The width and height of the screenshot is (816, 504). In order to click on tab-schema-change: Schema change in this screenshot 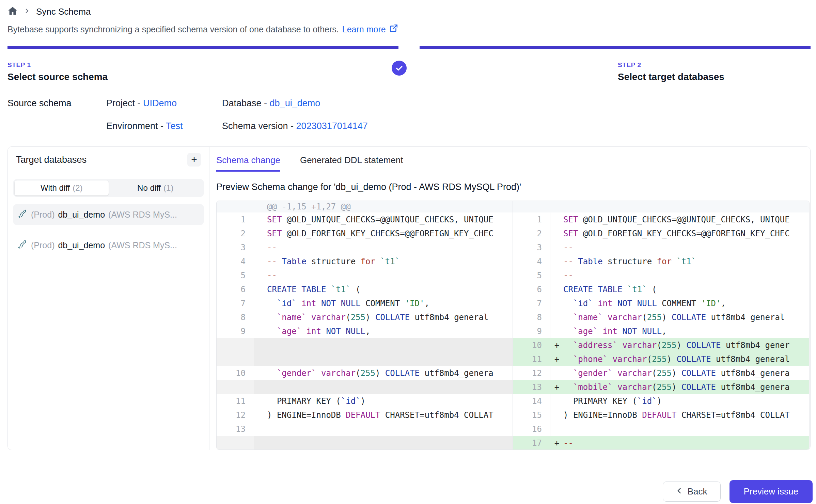, I will do `click(248, 163)`.